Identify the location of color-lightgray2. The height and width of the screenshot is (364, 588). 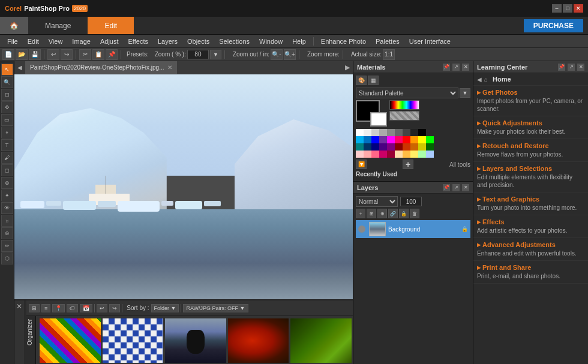
(376, 133).